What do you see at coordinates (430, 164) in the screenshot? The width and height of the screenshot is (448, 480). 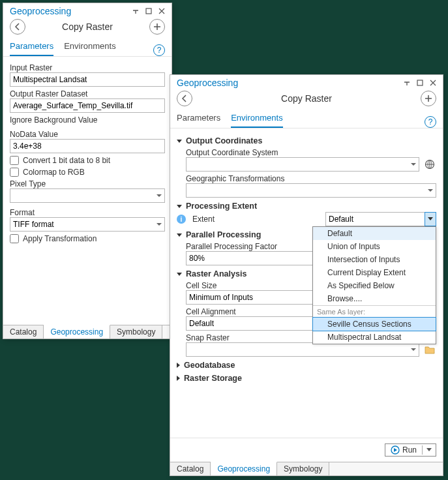 I see `globe-icon` at bounding box center [430, 164].